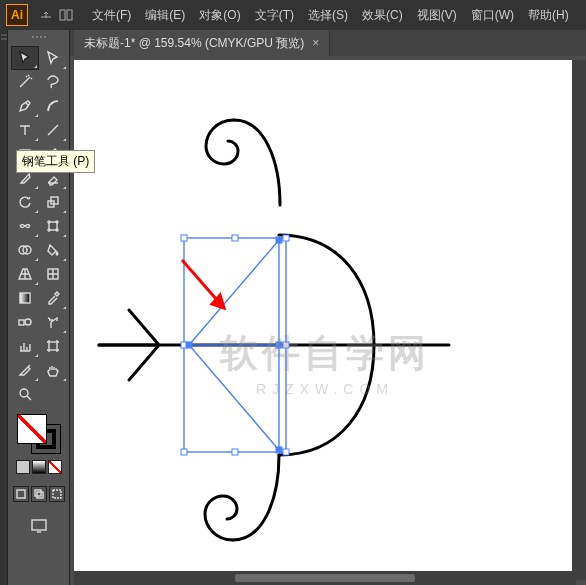  What do you see at coordinates (25, 298) in the screenshot?
I see `gradient-tool` at bounding box center [25, 298].